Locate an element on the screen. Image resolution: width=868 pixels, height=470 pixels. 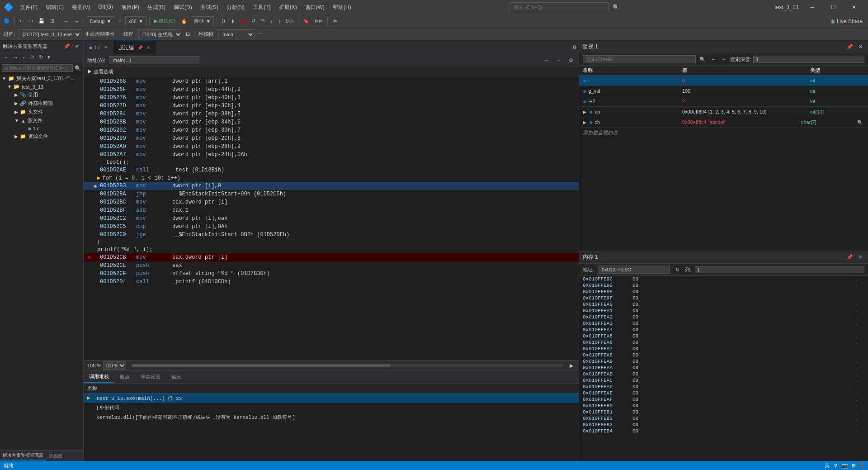
mem-row-2: 0x010FFE9E00. is located at coordinates (723, 292).